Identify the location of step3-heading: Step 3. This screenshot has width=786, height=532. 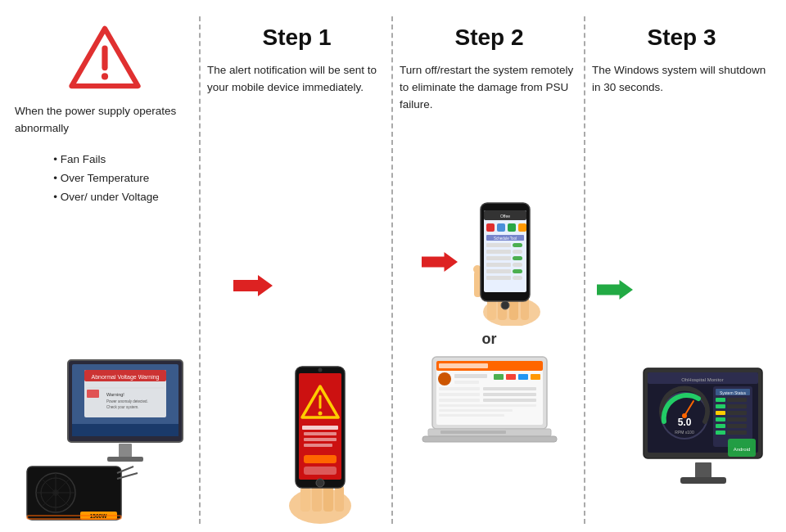
(681, 38).